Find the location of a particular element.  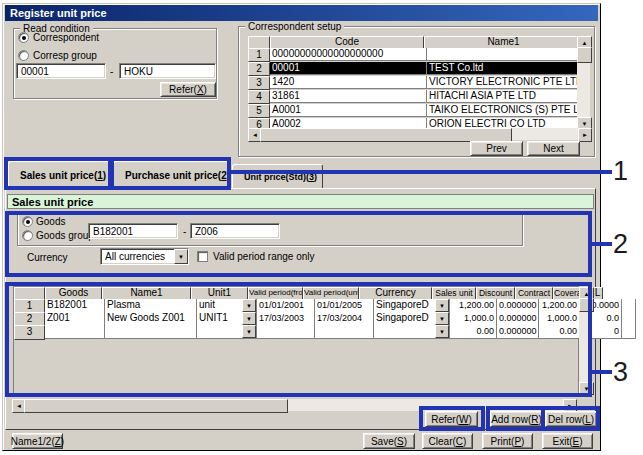

cell-name1: TAIKO ELECTRONICS (S) PTE LTD is located at coordinates (502, 110).